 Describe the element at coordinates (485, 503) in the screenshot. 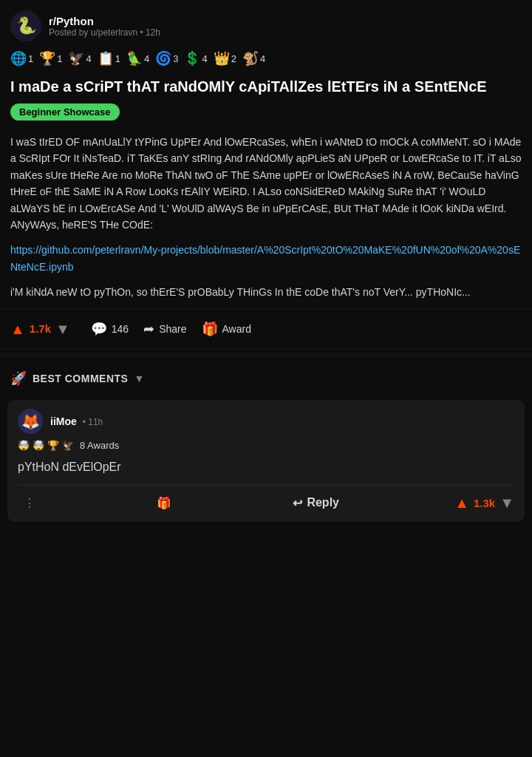

I see `comment-vote-section: ▲ 1.3k ▼` at that location.